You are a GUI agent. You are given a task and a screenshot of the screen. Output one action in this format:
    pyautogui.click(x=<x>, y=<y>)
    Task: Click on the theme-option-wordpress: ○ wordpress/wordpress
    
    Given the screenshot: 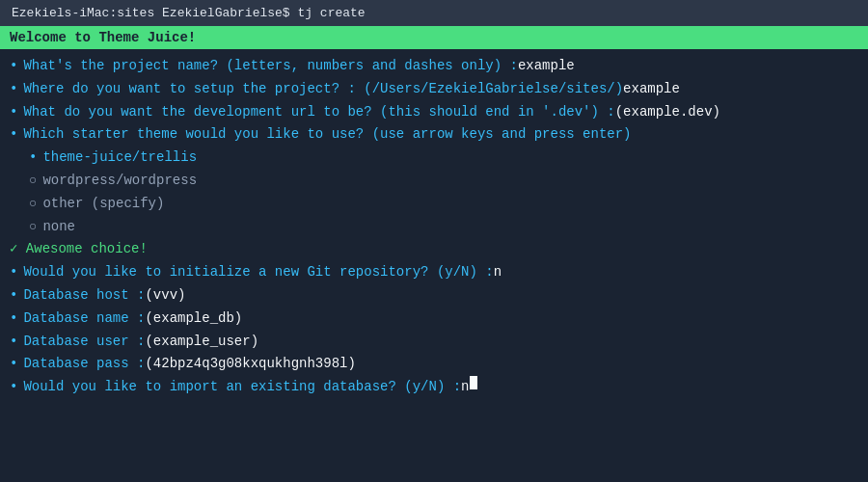 What is the action you would take?
    pyautogui.click(x=444, y=181)
    